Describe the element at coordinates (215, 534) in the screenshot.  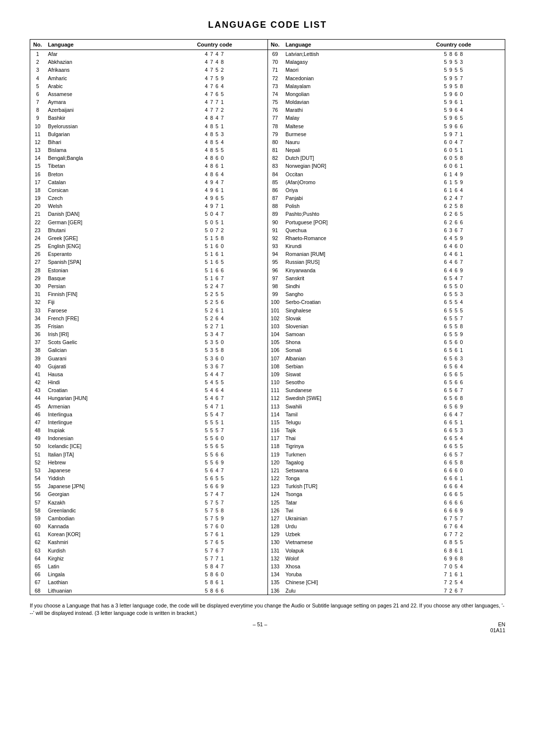
I see `row-code: 5 7 6 1` at that location.